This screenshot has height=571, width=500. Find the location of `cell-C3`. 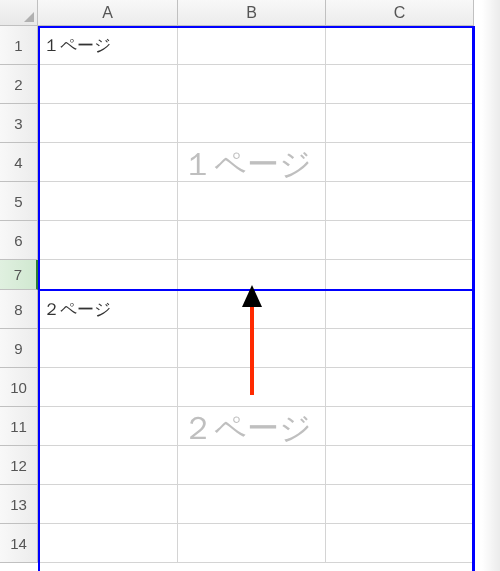

cell-C3 is located at coordinates (400, 124).